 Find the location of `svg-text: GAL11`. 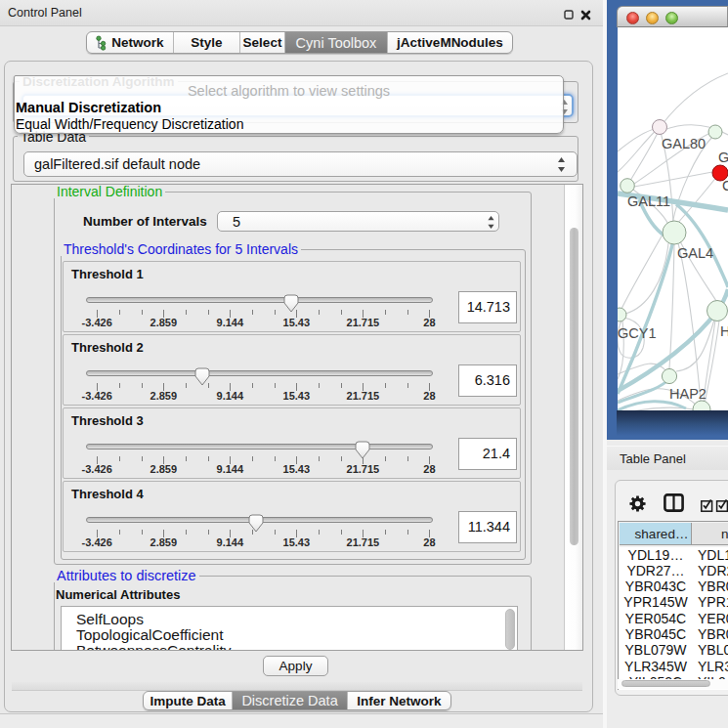

svg-text: GAL11 is located at coordinates (649, 201).